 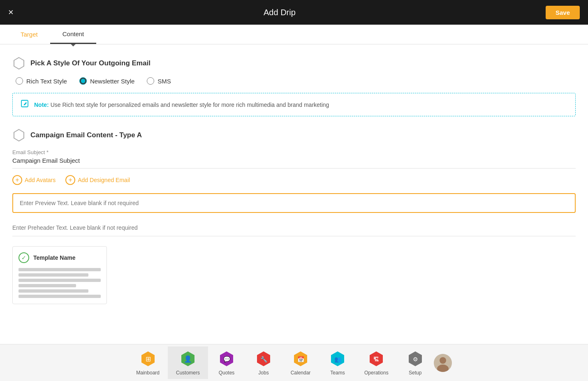 What do you see at coordinates (415, 359) in the screenshot?
I see `setup-icon: ⚙` at bounding box center [415, 359].